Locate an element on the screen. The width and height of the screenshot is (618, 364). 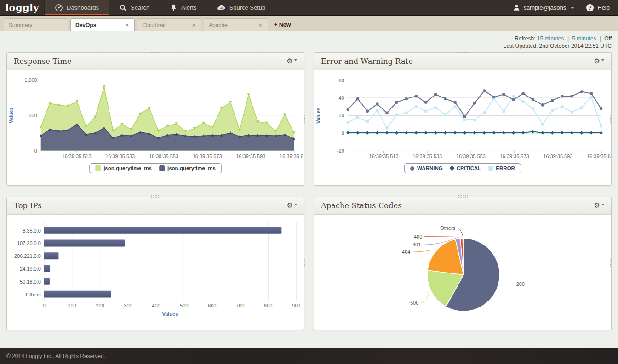
legend-label: WARNING is located at coordinates (430, 168).